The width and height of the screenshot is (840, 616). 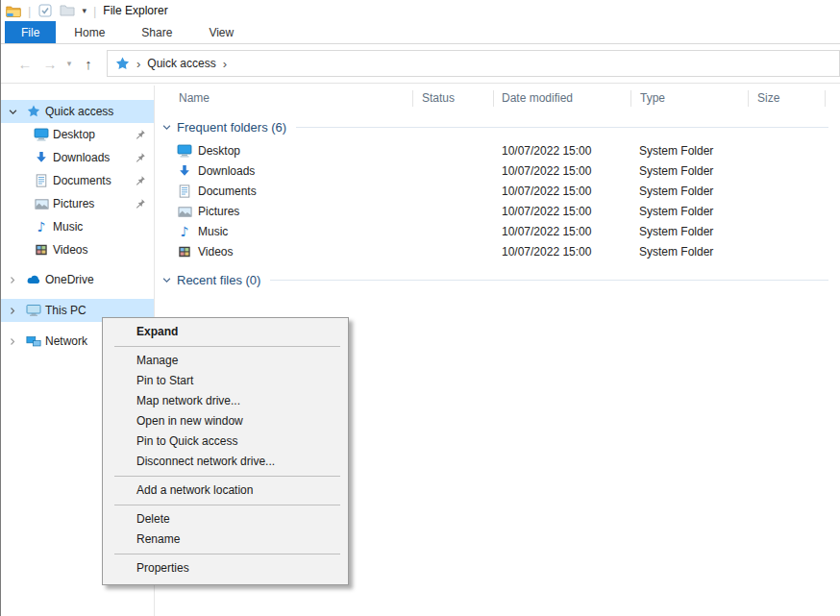 What do you see at coordinates (77, 204) in the screenshot?
I see `sidebar-item-pictures: Pictures` at bounding box center [77, 204].